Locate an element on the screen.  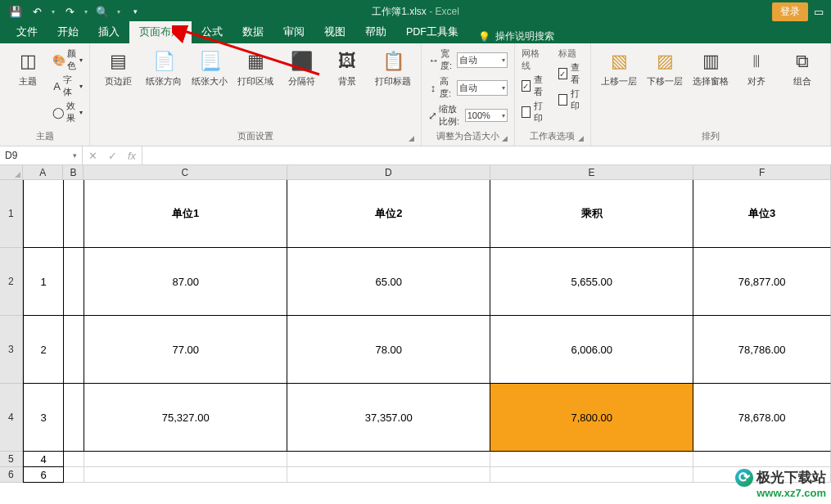
tab-home: 开始 is located at coordinates (68, 33).